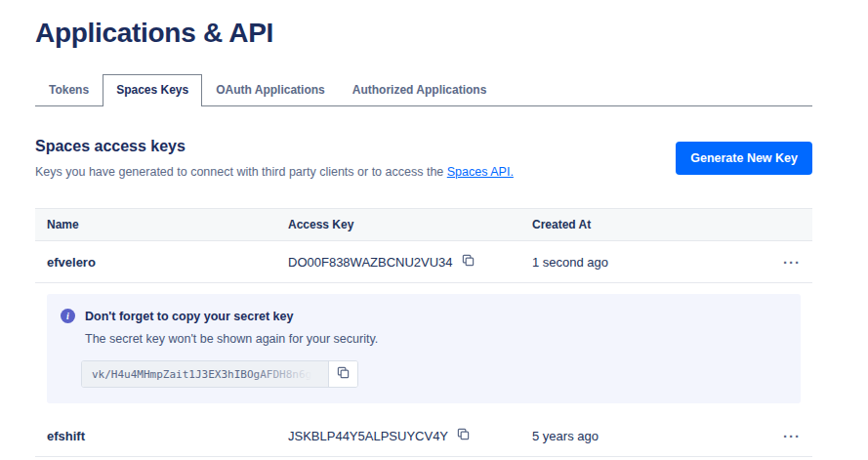 The height and width of the screenshot is (460, 868). What do you see at coordinates (644, 436) in the screenshot?
I see `created-at-value: 5 years ago` at bounding box center [644, 436].